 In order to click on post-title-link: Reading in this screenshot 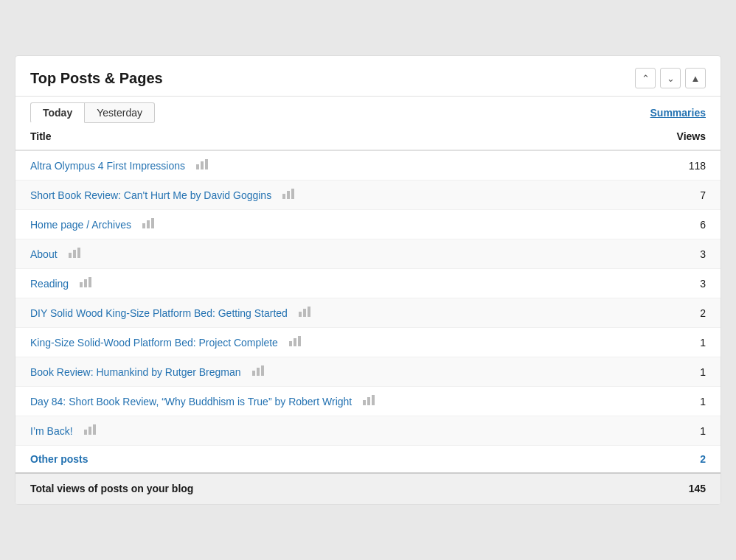, I will do `click(49, 284)`.